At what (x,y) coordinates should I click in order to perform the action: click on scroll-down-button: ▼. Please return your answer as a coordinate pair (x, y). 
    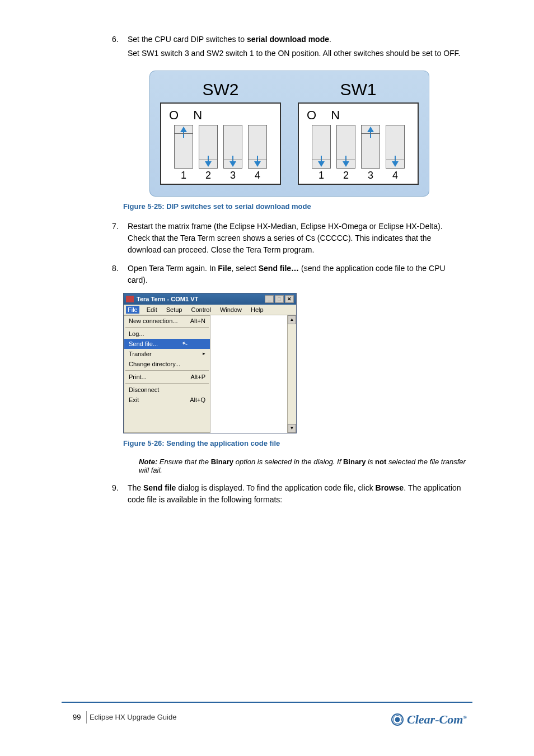
    Looking at the image, I should click on (292, 428).